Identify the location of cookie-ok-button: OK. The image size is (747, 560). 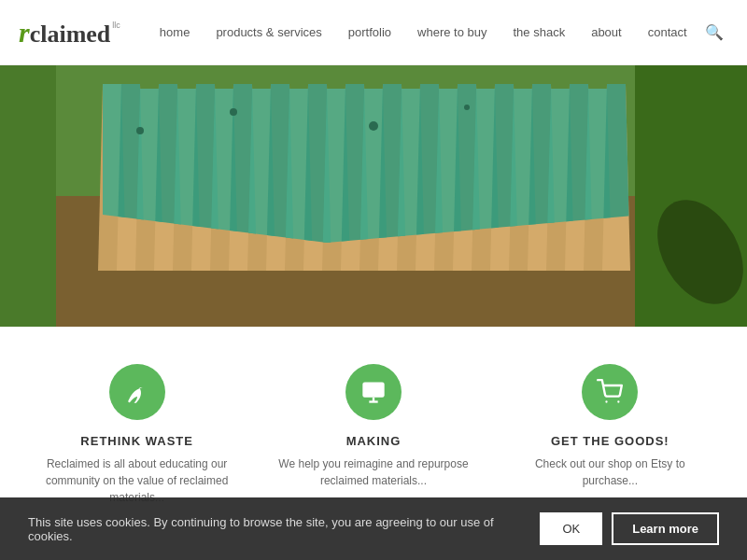
(571, 528).